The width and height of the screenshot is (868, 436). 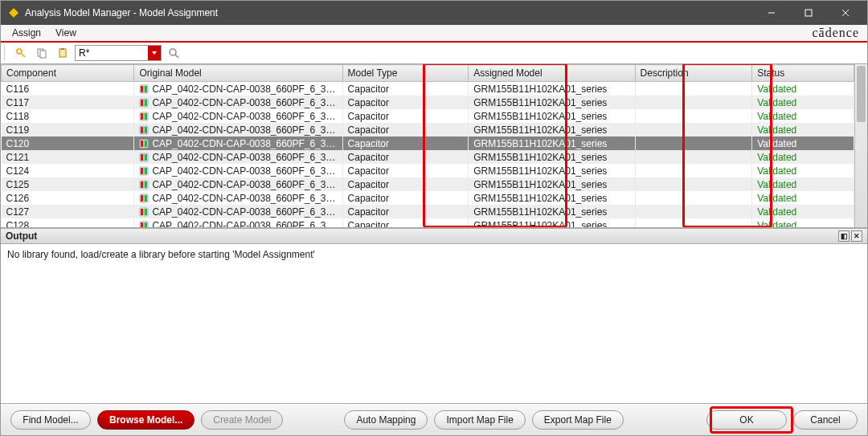 I want to click on undock-icon: ◧, so click(x=844, y=236).